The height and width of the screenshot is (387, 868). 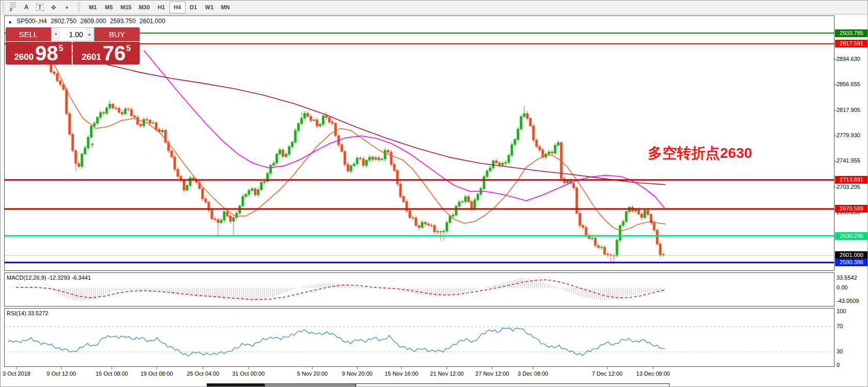 I want to click on low-value: 2593.750, so click(x=123, y=21).